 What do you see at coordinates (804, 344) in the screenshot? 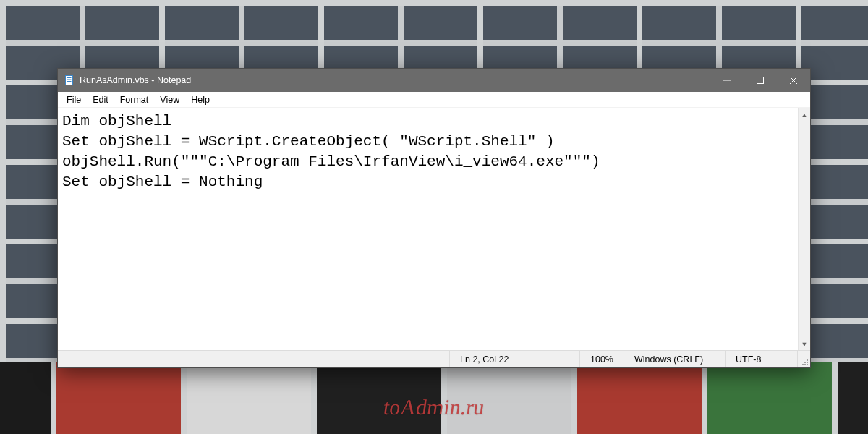
I see `scroll-down-icon: ▼` at bounding box center [804, 344].